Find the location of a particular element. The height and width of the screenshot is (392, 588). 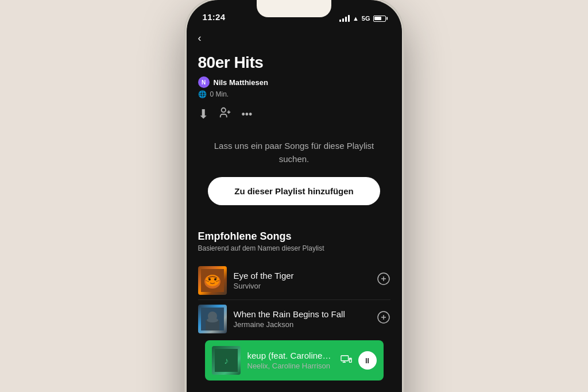

battery-icon is located at coordinates (380, 18).